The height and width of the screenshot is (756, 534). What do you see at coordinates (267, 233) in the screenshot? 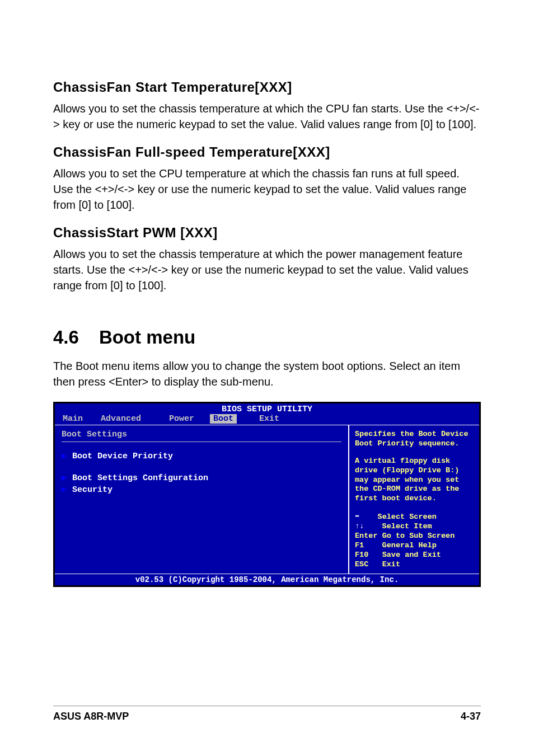
I see `heading-chassisstart-pwm: ChassisStart PWM [XXX]` at bounding box center [267, 233].